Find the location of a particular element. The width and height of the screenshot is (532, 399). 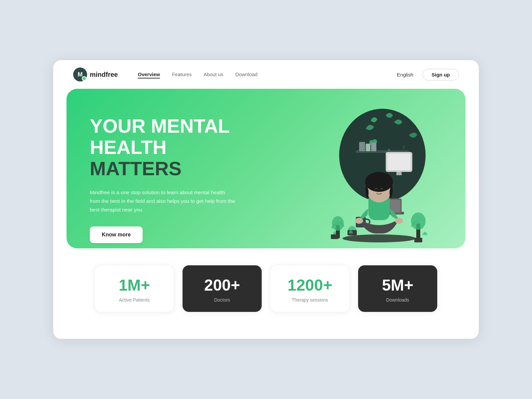

know-more-button: Know more is located at coordinates (116, 235).